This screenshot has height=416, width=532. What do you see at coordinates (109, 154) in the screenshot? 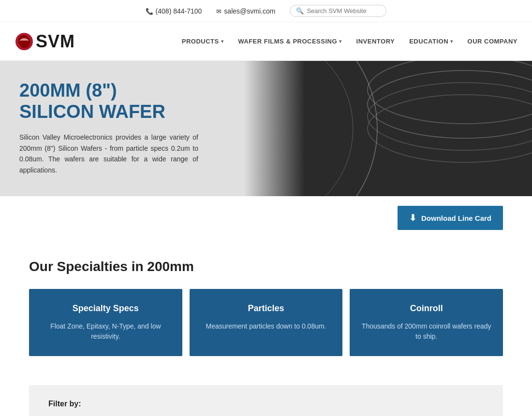
I see `hero-description: Silicon Valley Microelectronics provides…` at bounding box center [109, 154].